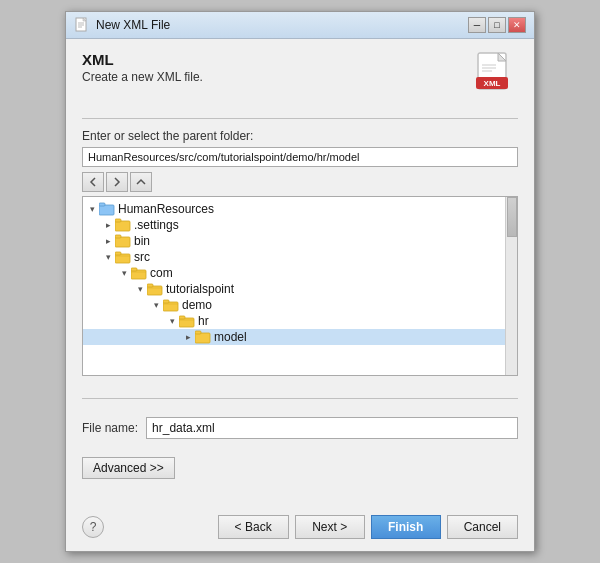  I want to click on tree-item-label: bin, so click(142, 241).